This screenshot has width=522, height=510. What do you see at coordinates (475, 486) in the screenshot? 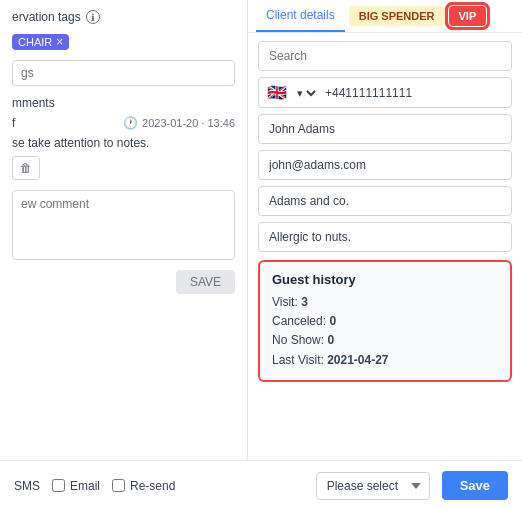
I see `save-button: Save` at bounding box center [475, 486].